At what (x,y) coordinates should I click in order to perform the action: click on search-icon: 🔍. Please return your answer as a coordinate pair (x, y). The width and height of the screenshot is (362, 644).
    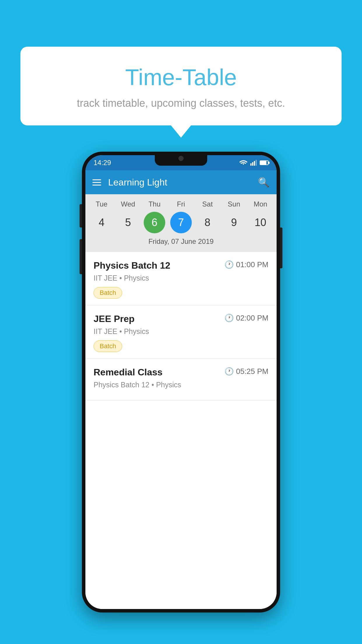
    Looking at the image, I should click on (264, 182).